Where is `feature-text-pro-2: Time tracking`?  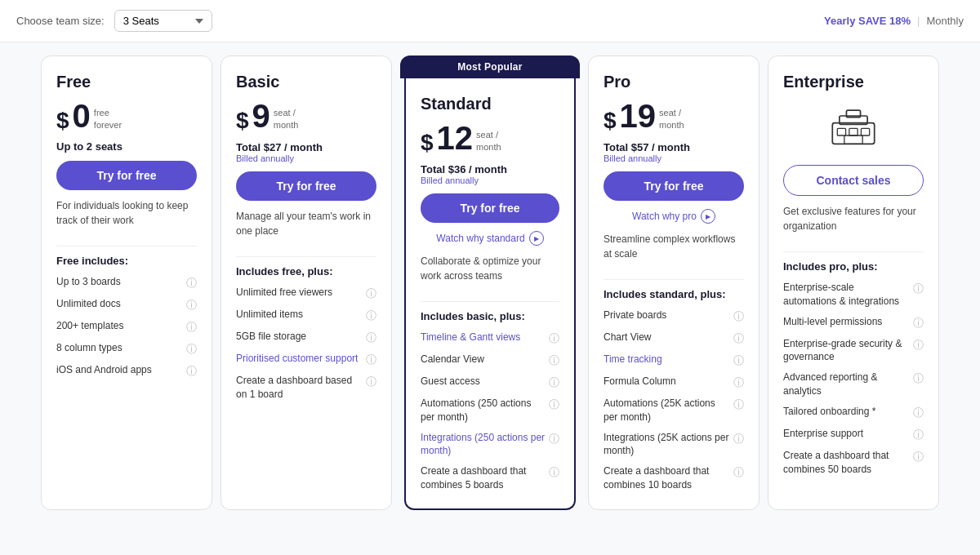 feature-text-pro-2: Time tracking is located at coordinates (666, 359).